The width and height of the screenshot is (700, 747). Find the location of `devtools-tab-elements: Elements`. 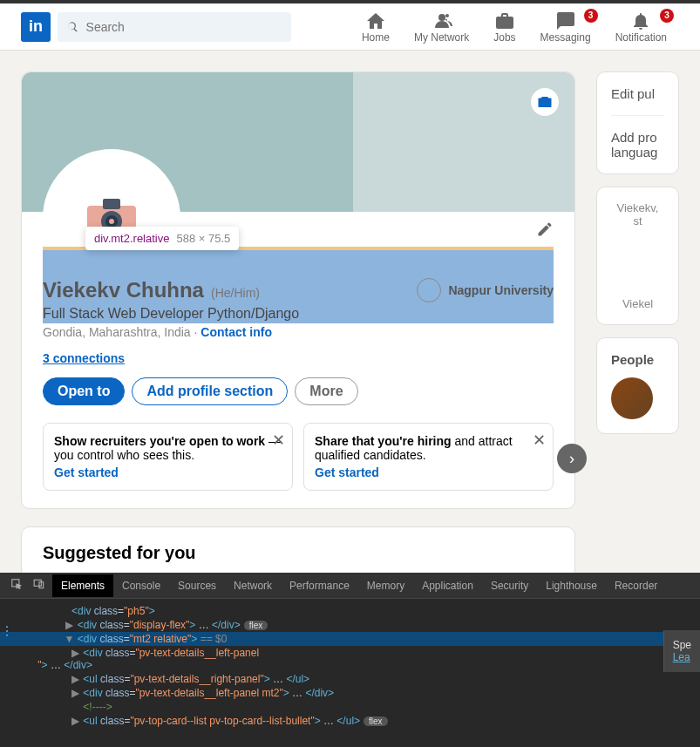

devtools-tab-elements: Elements is located at coordinates (83, 586).